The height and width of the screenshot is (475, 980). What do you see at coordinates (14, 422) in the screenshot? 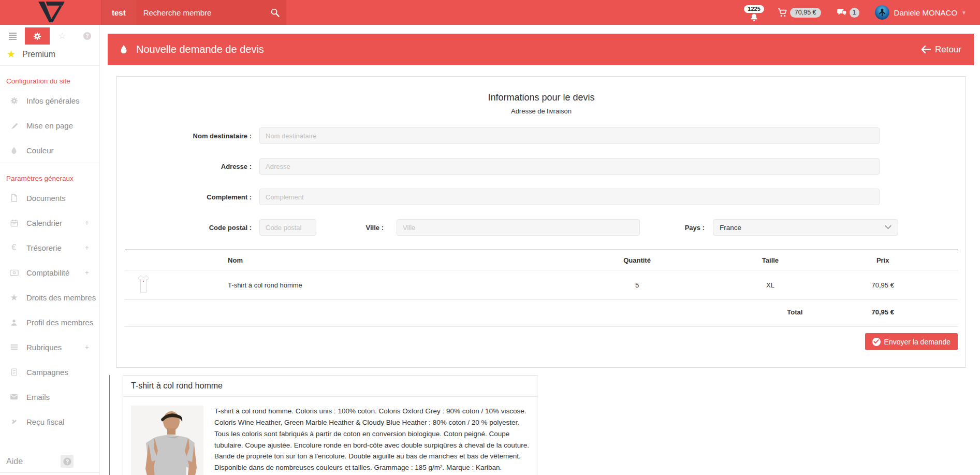
I see `stamp-icon` at bounding box center [14, 422].